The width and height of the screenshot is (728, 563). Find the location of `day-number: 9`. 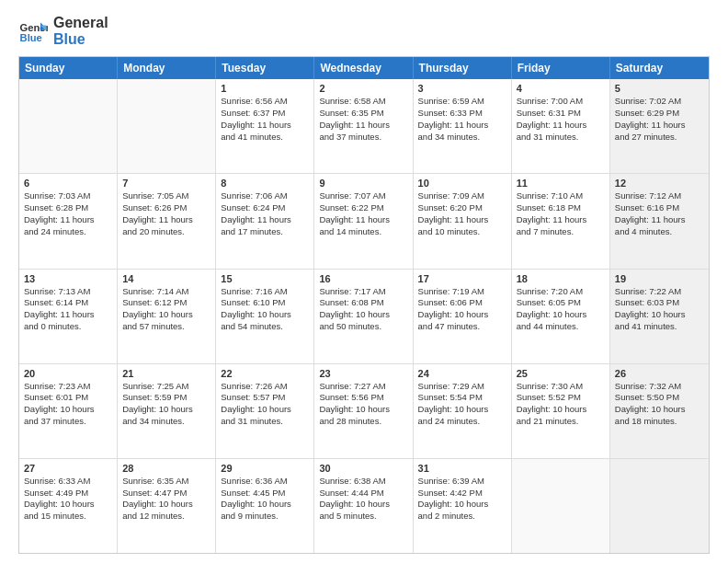

day-number: 9 is located at coordinates (363, 183).